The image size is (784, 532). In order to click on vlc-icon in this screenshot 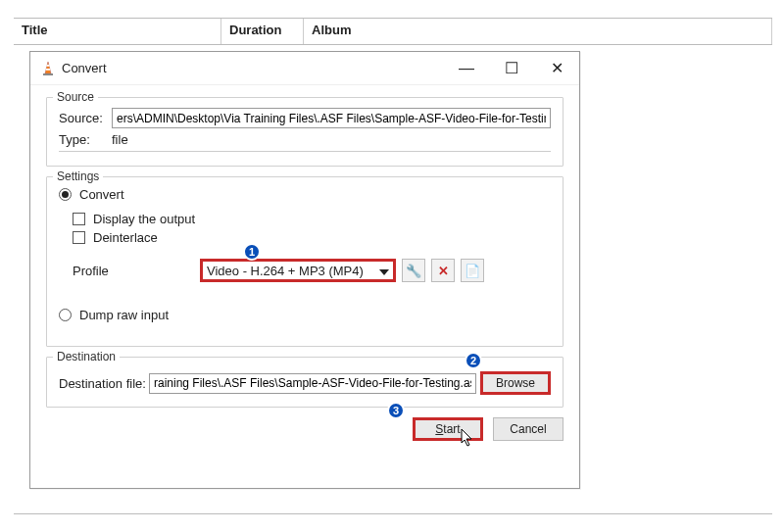, I will do `click(48, 69)`.